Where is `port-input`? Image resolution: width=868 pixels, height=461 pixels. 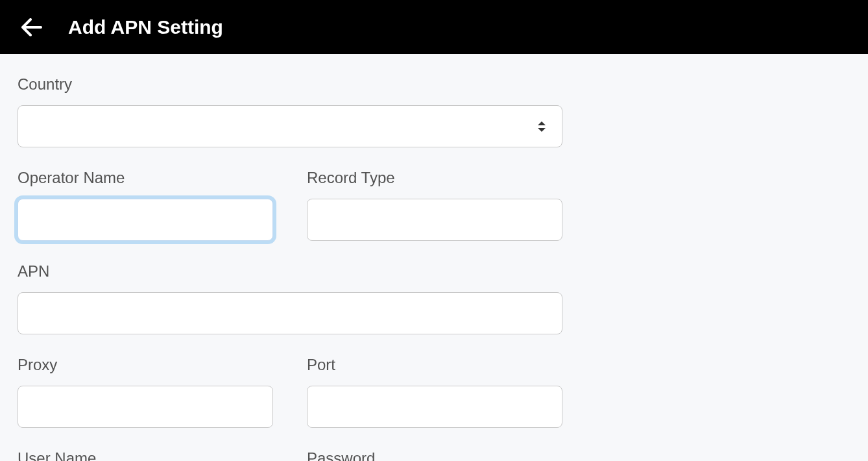 port-input is located at coordinates (435, 406).